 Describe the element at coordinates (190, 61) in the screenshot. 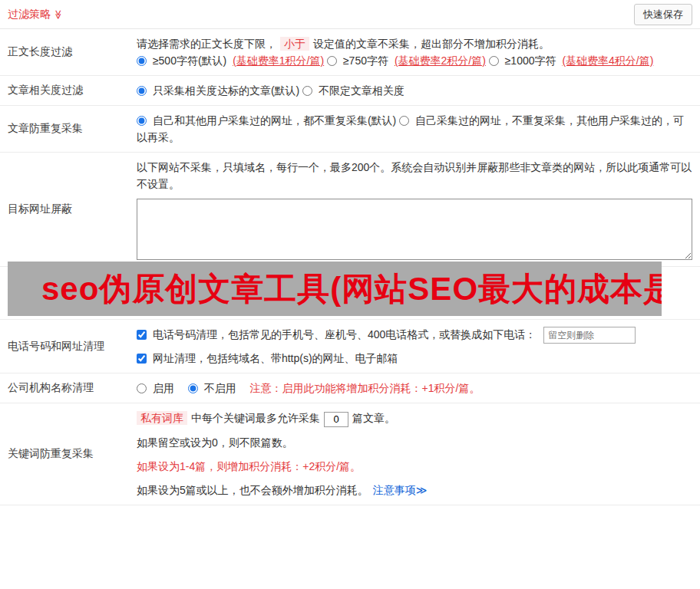

I see `radio-label: ≥500字符(默认)` at that location.